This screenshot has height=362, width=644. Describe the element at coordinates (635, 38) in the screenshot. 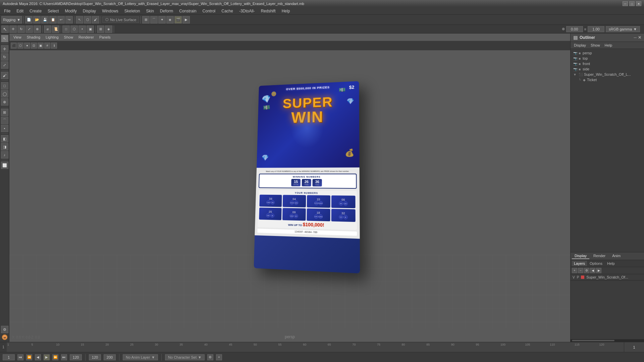

I see `outliner-minimize: ─` at that location.